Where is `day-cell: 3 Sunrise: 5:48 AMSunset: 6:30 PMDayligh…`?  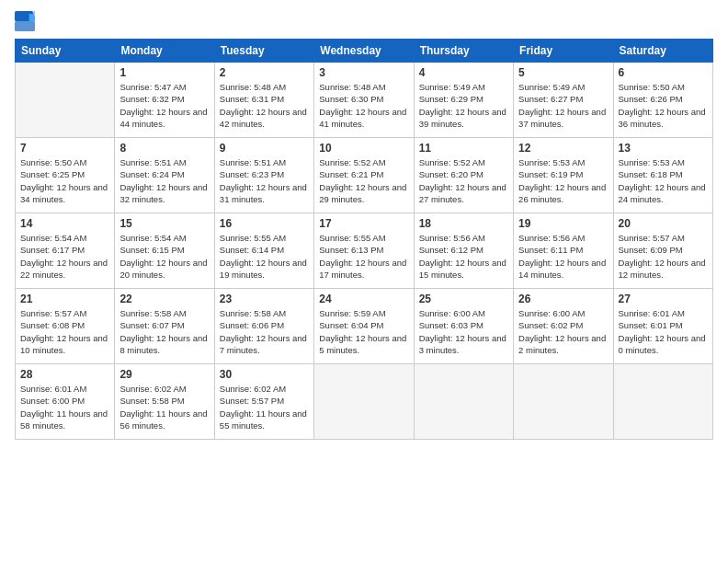 day-cell: 3 Sunrise: 5:48 AMSunset: 6:30 PMDayligh… is located at coordinates (364, 100).